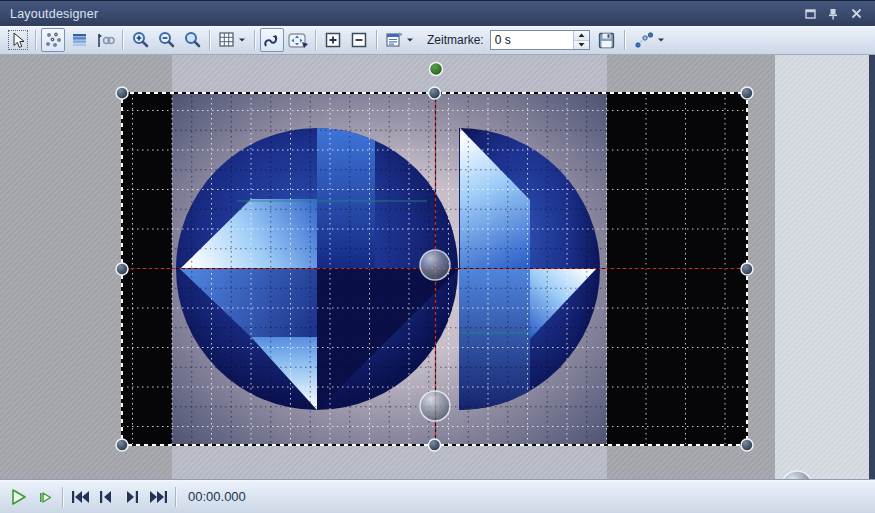 The width and height of the screenshot is (875, 513). Describe the element at coordinates (872, 267) in the screenshot. I see `window-right-edge` at that location.